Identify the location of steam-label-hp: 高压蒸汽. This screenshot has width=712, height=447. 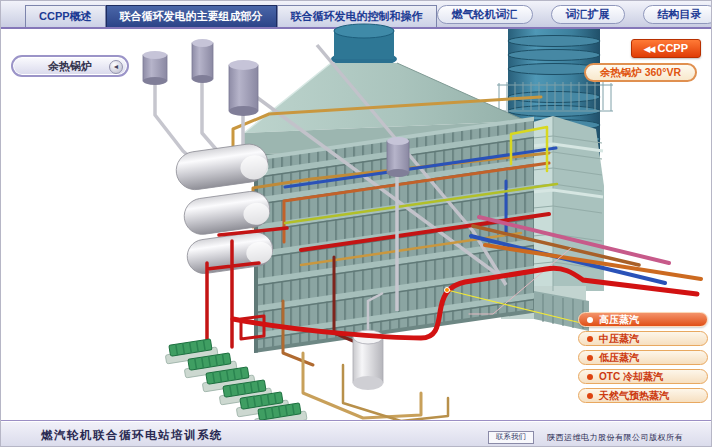
(643, 320).